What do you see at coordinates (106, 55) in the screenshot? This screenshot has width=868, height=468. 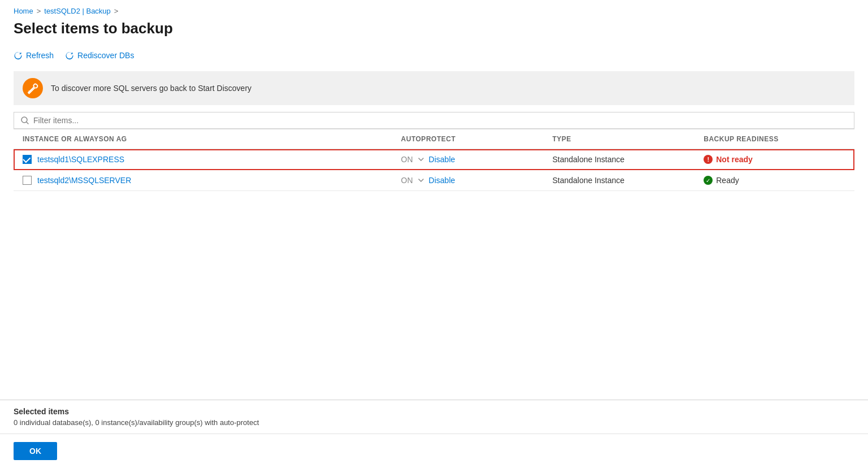 I see `rediscover-label: Rediscover DBs` at bounding box center [106, 55].